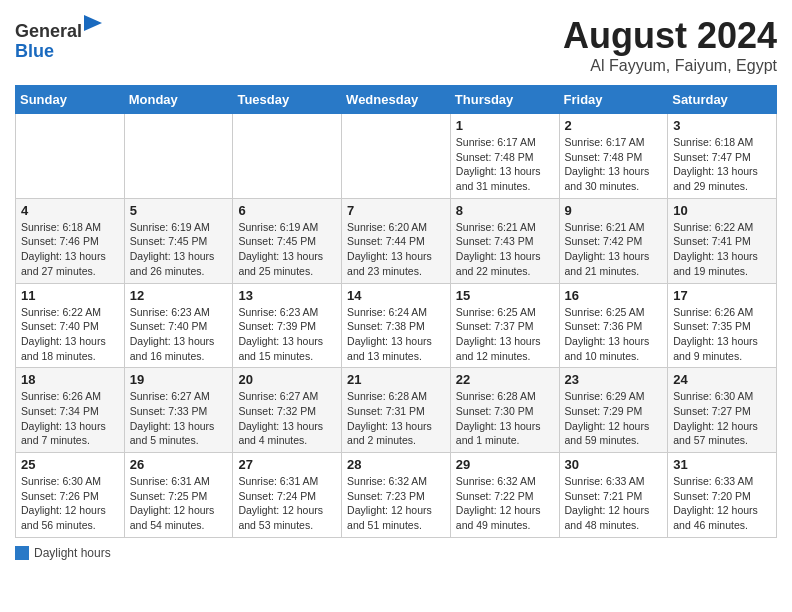 The height and width of the screenshot is (612, 792). Describe the element at coordinates (72, 553) in the screenshot. I see `legend-label: Daylight hours` at that location.